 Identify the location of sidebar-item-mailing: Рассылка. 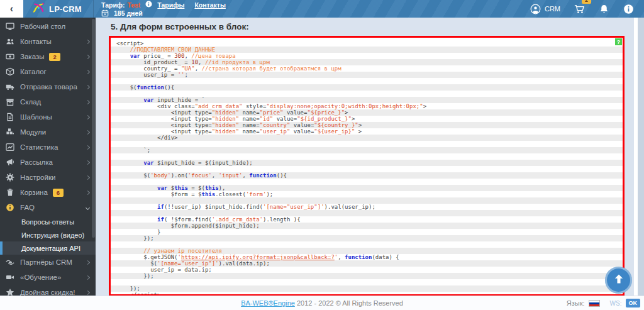
(48, 162).